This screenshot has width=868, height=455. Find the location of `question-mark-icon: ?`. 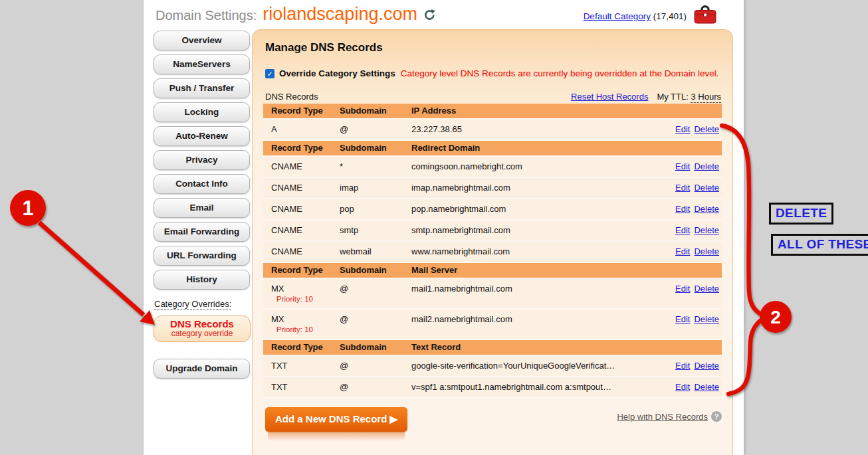

question-mark-icon: ? is located at coordinates (716, 416).